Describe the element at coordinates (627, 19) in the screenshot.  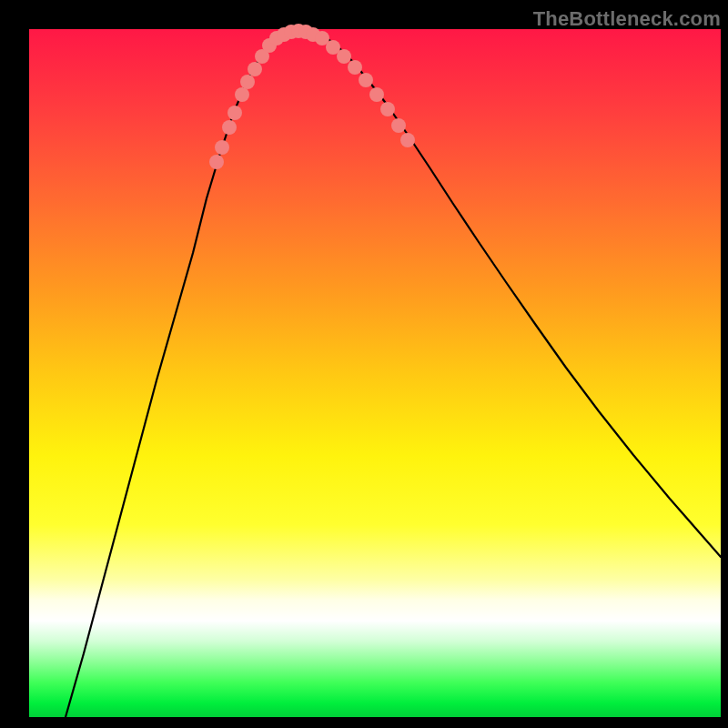
I see `watermark-label: TheBottleneck.com` at that location.